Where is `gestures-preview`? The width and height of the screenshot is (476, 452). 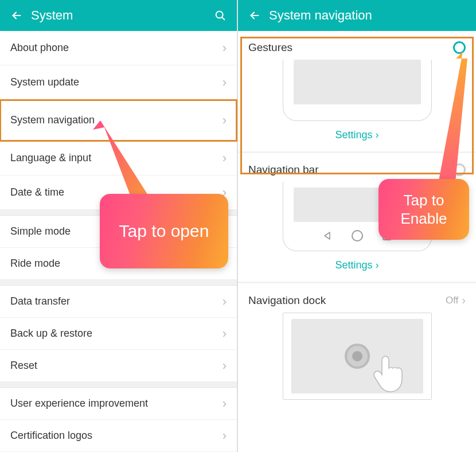
gestures-preview is located at coordinates (357, 91).